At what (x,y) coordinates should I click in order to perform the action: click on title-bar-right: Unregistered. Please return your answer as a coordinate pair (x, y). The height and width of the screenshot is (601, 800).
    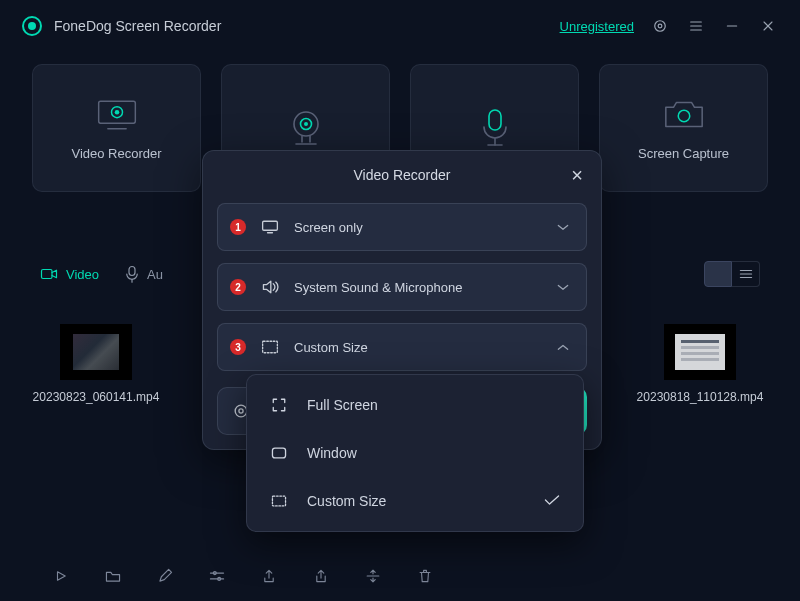
    Looking at the image, I should click on (669, 26).